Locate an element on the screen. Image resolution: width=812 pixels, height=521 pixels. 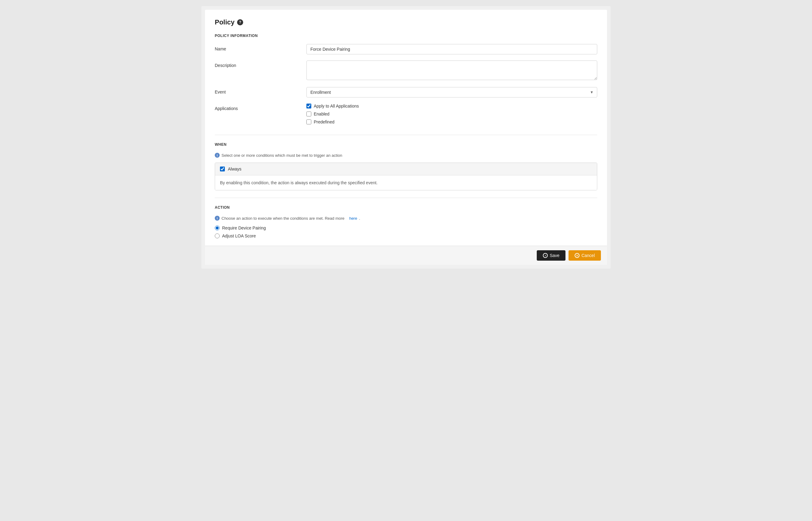
divider-action is located at coordinates (406, 198).